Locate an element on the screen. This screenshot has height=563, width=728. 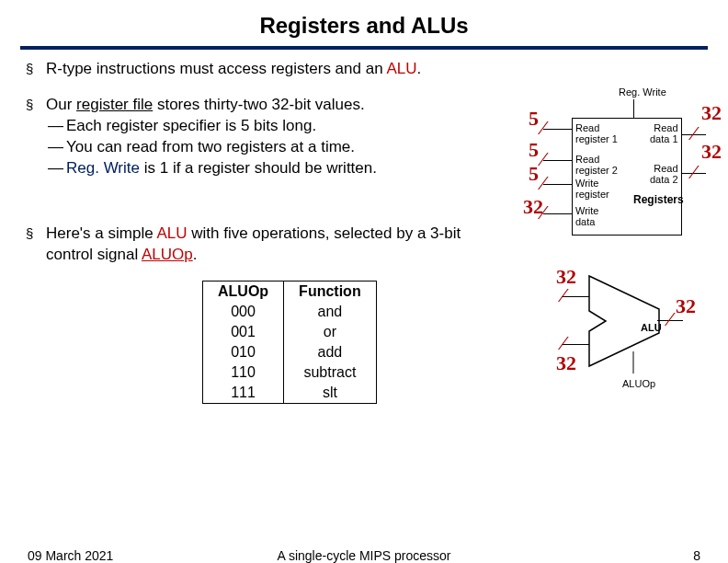
bullet-2-sub-2: — You can read from two registers at a t… is located at coordinates (286, 147).